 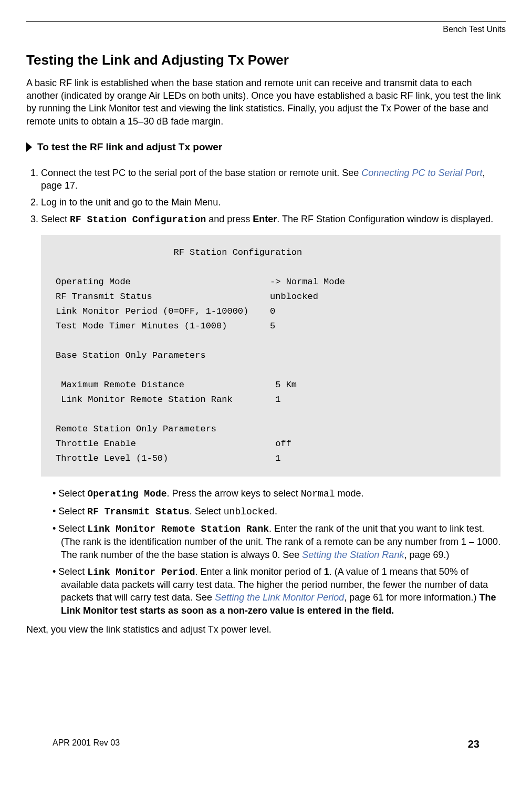 What do you see at coordinates (201, 173) in the screenshot?
I see `step-text: Connect the test PC to the serial port o…` at bounding box center [201, 173].